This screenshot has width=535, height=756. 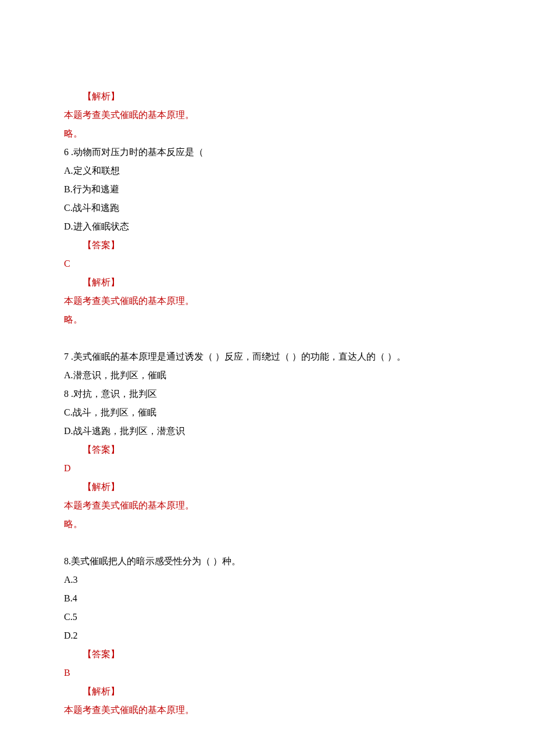 What do you see at coordinates (268, 357) in the screenshot?
I see `q7-stem: 7 .美式催眠的基本原理是通过诱发（ ）反应，而绕过（ ）的功能，直达人的（ ）…` at bounding box center [268, 357].